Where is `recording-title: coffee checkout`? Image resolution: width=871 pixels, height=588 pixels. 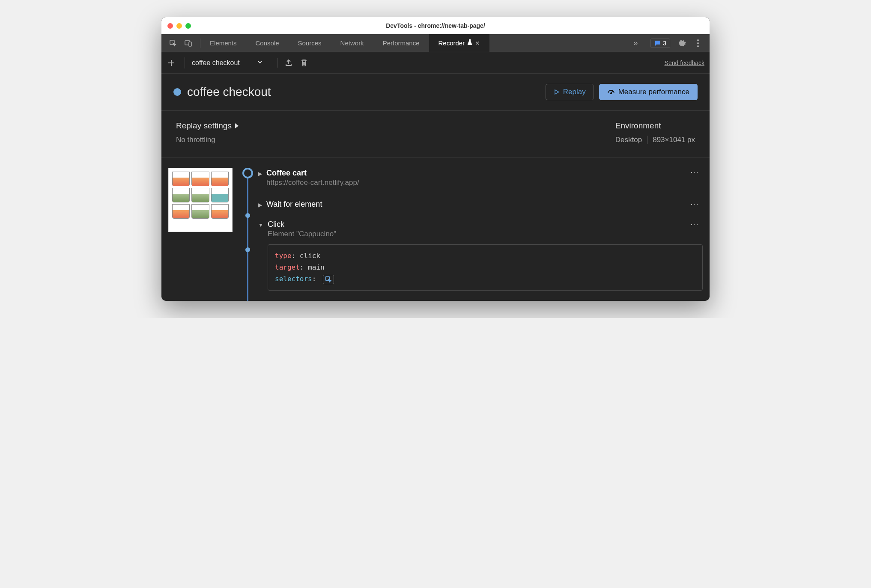 recording-title: coffee checkout is located at coordinates (229, 92).